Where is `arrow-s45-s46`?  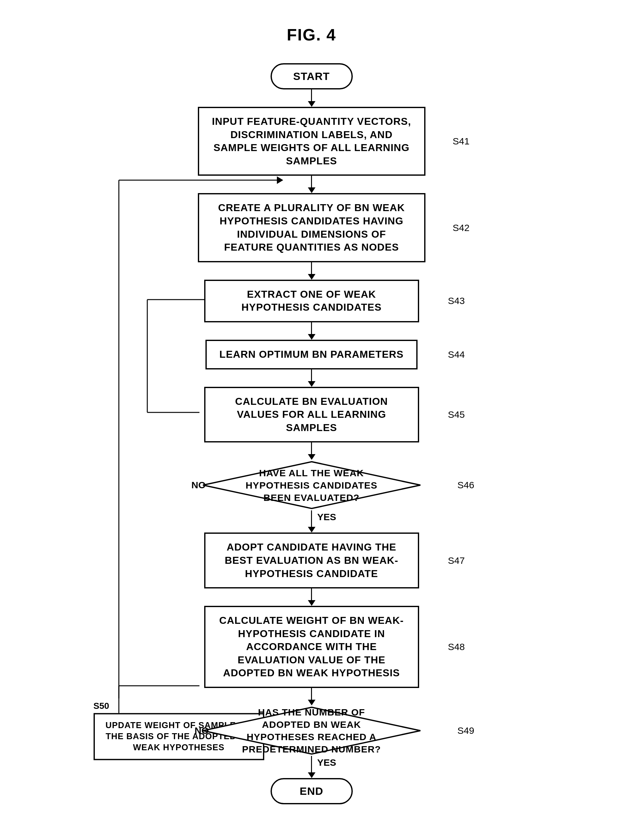
arrow-s45-s46 is located at coordinates (312, 451).